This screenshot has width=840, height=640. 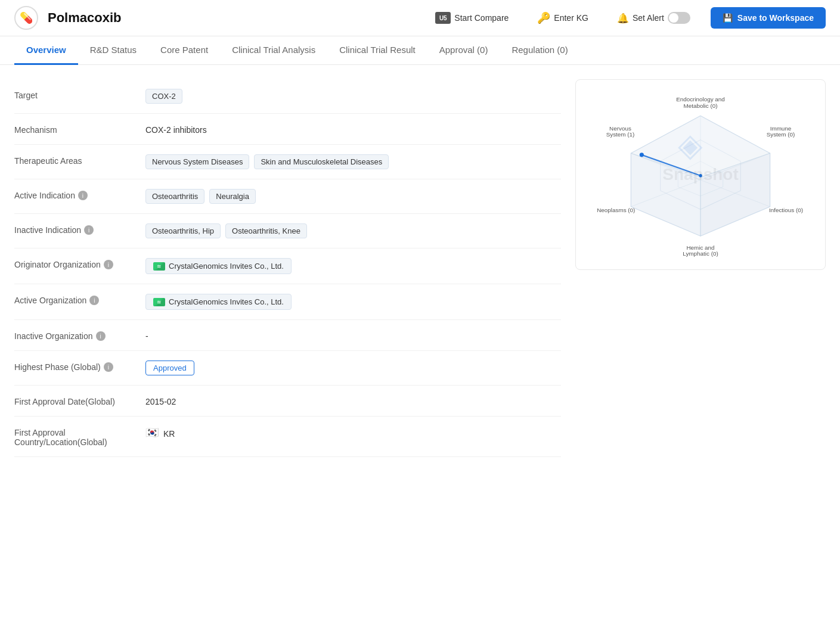 What do you see at coordinates (377, 51) in the screenshot?
I see `tab-clinical-trial-result: Clinical Trial Result` at bounding box center [377, 51].